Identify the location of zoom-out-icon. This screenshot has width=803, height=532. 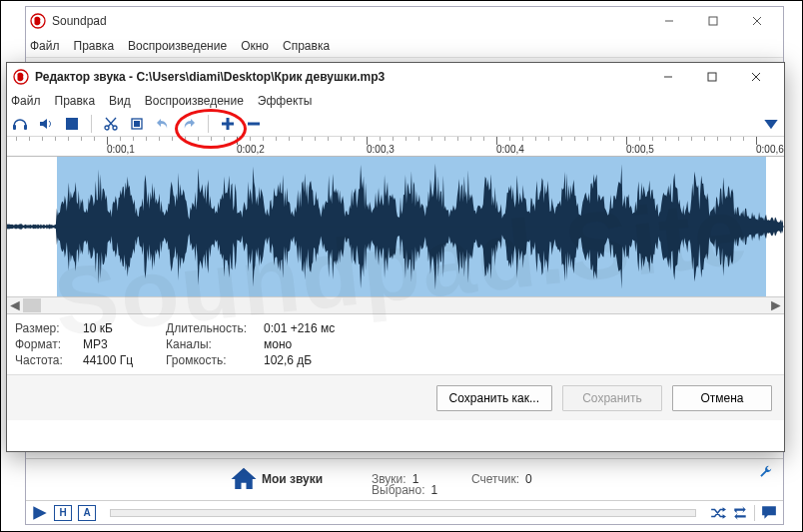
(254, 124).